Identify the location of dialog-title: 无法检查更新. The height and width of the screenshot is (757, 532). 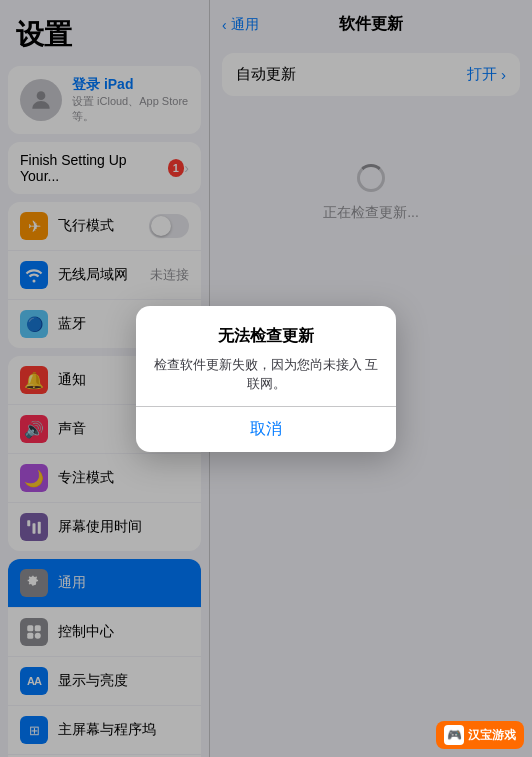
(266, 336).